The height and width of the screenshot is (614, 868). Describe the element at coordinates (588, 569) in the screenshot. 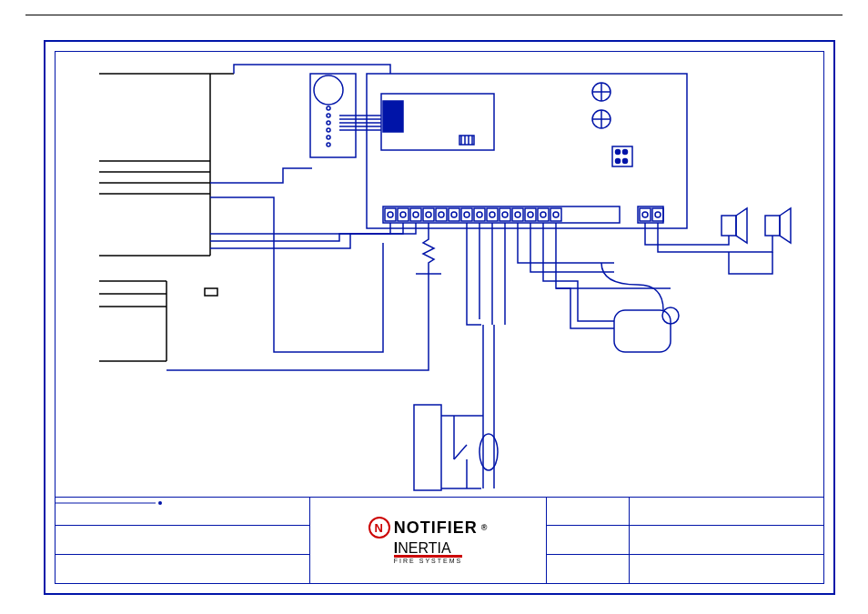

I see `tb-r3c1` at that location.